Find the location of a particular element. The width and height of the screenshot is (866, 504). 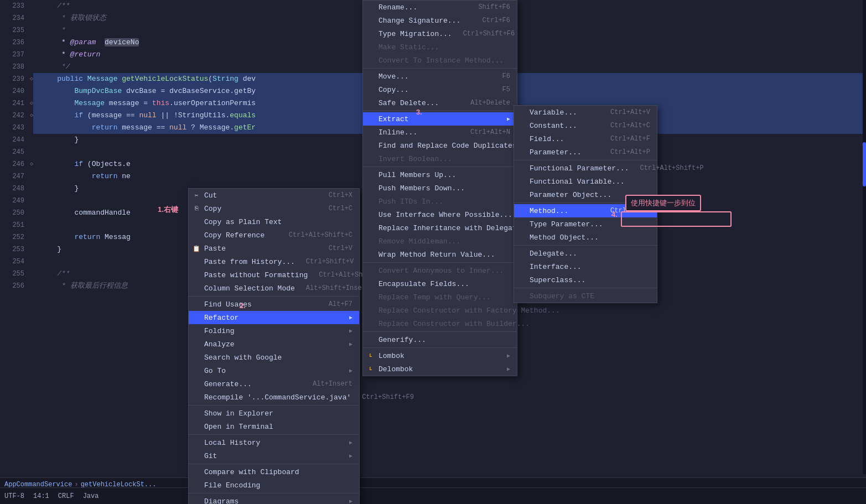

scrollbar-thumb is located at coordinates (864, 164).